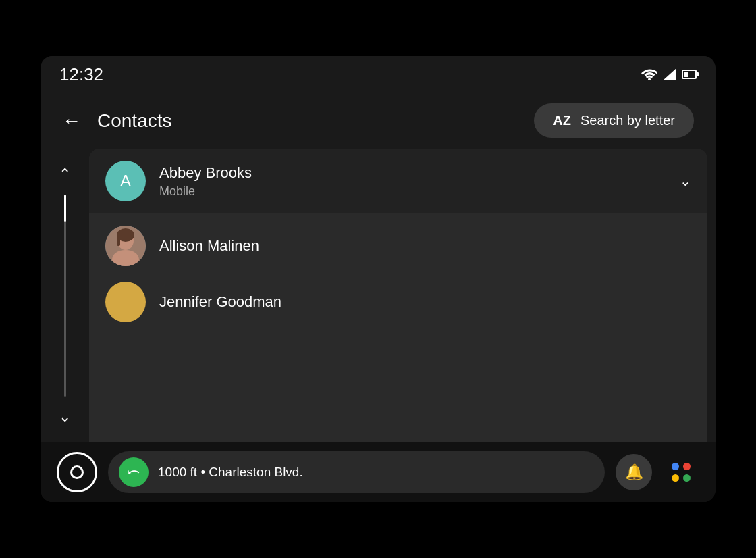  I want to click on avatar: A, so click(126, 181).